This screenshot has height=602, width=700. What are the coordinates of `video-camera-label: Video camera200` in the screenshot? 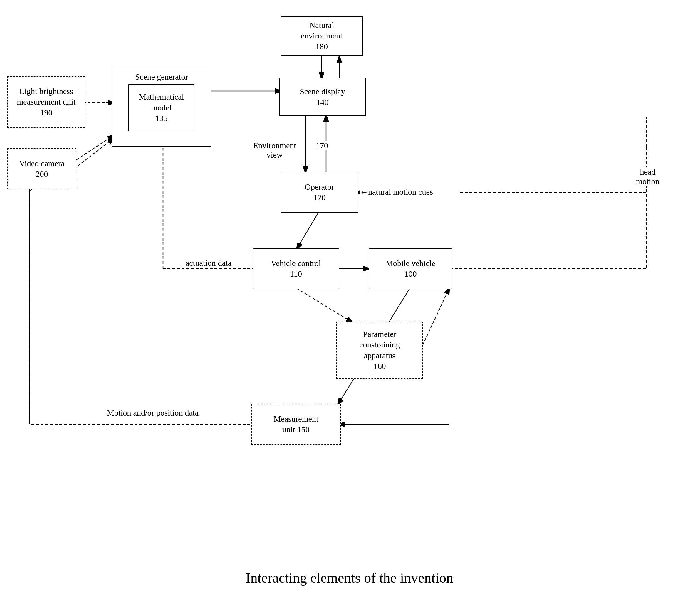 It's located at (42, 169).